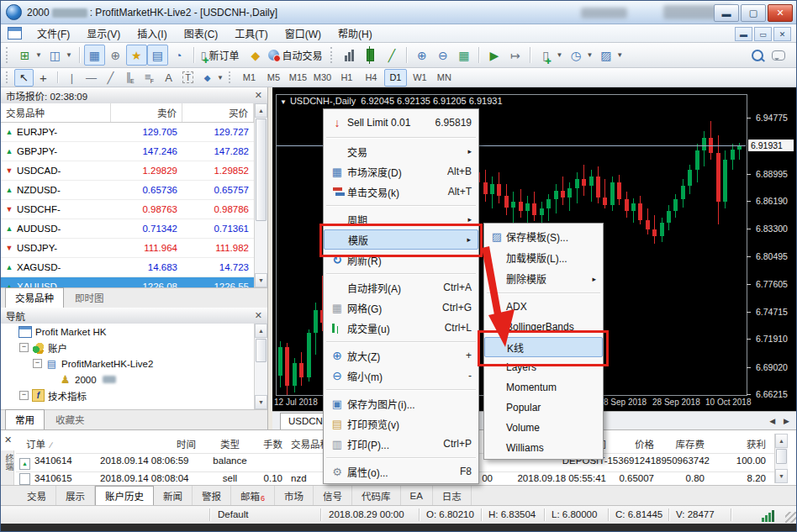 The image size is (797, 532). Describe the element at coordinates (34, 298) in the screenshot. I see `tab-symbols: 交易品种` at that location.